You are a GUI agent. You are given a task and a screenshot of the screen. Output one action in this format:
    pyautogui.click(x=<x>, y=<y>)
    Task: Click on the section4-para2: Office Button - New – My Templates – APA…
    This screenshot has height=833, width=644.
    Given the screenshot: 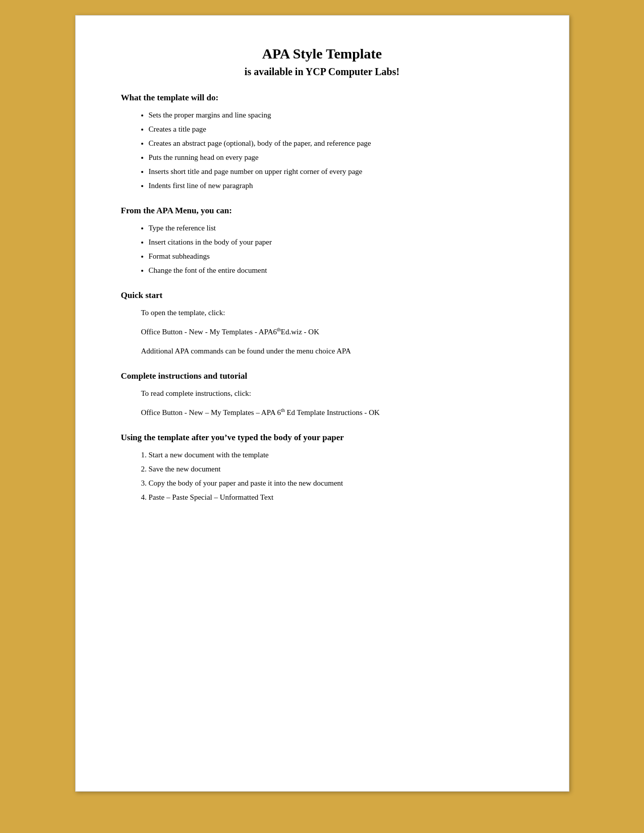 What is the action you would take?
    pyautogui.click(x=332, y=412)
    